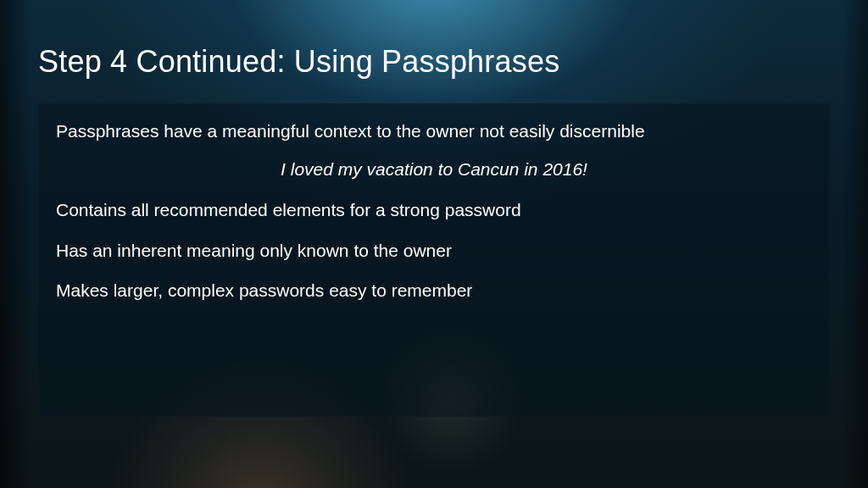  What do you see at coordinates (434, 130) in the screenshot?
I see `body-line-1: Passphrases have a meaningful context to…` at bounding box center [434, 130].